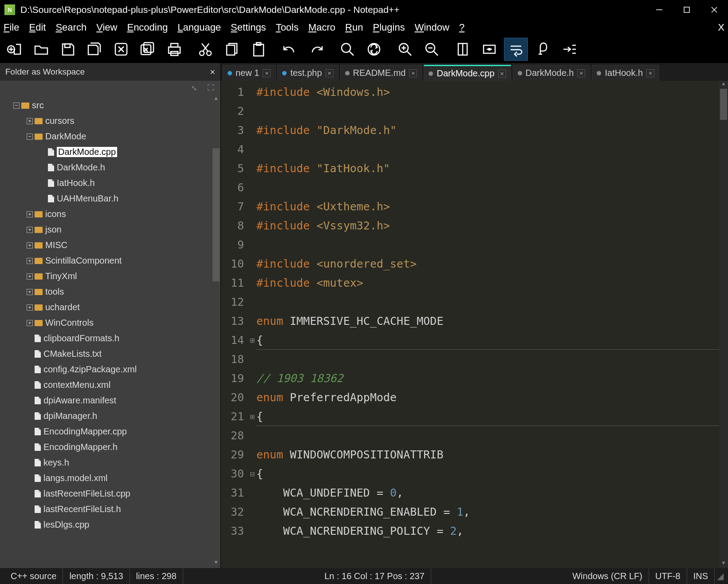  I want to click on tree-file: DarkMode.cpp, so click(110, 152).